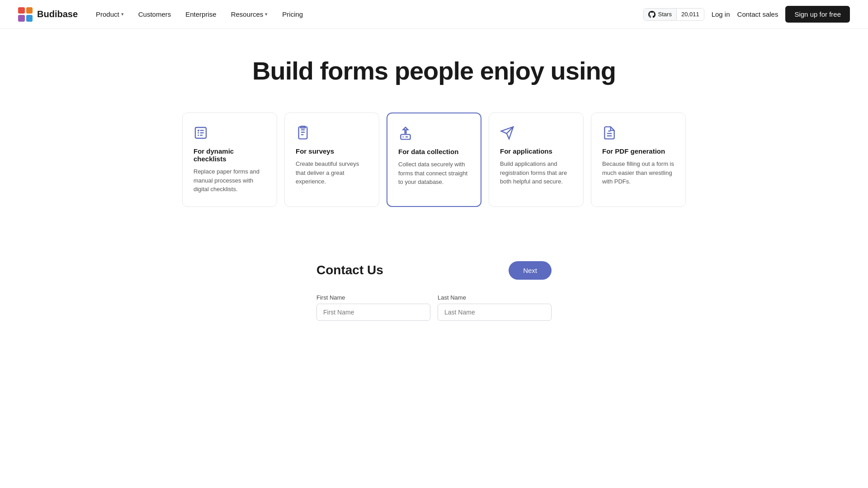 This screenshot has width=868, height=488. Describe the element at coordinates (652, 14) in the screenshot. I see `github-icon` at that location.